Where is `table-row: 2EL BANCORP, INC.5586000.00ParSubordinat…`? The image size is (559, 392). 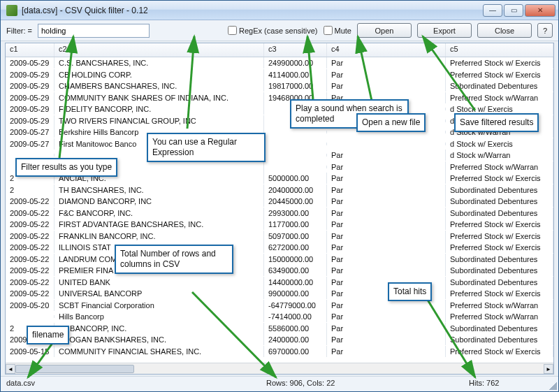 table-row: 2EL BANCORP, INC.5586000.00ParSubordinat… is located at coordinates (280, 328).